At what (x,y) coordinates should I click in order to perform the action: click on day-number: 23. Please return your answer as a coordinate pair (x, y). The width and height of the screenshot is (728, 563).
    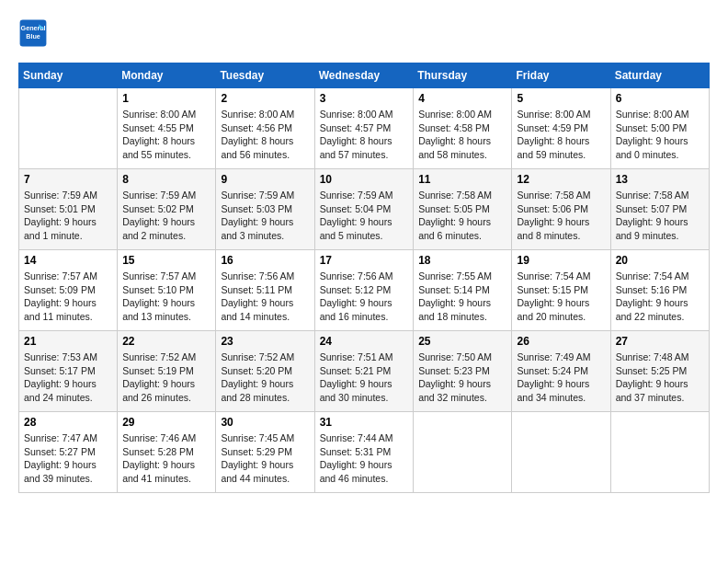
    Looking at the image, I should click on (265, 341).